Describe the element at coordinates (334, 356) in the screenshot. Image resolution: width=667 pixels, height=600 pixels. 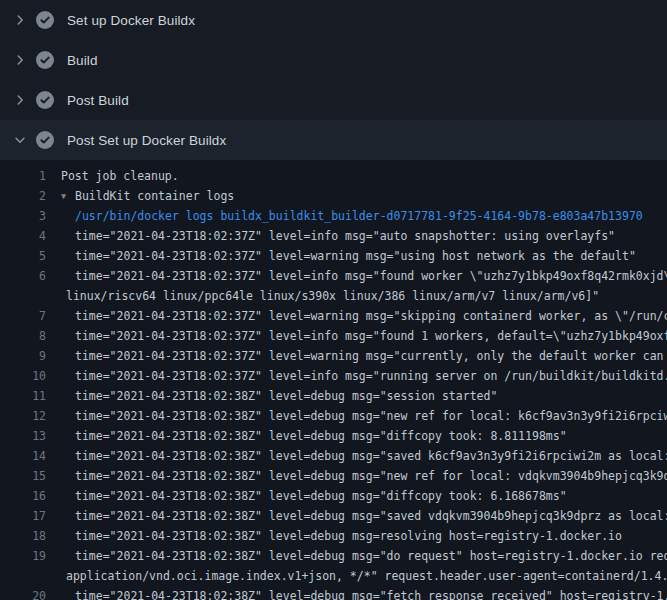
I see `log-line: 9 time="2021-04-23T18:02:37Z" level=warn…` at that location.